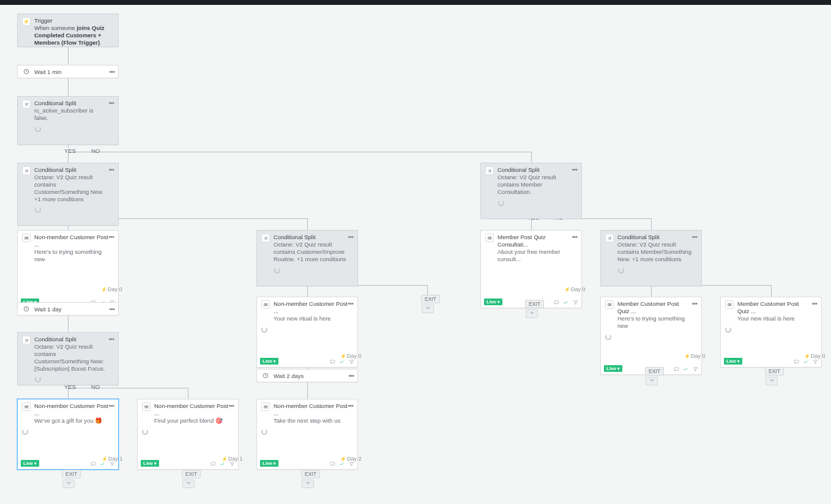 The width and height of the screenshot is (831, 504). Describe the element at coordinates (535, 241) in the screenshot. I see `card-title: Member Post Quiz Consultati...` at that location.